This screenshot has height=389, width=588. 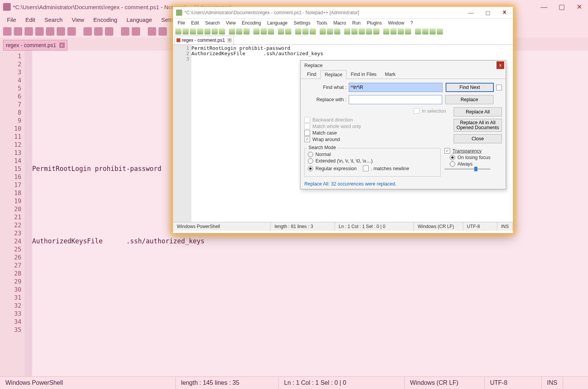 I want to click on radio-on-losing-focus, so click(x=452, y=158).